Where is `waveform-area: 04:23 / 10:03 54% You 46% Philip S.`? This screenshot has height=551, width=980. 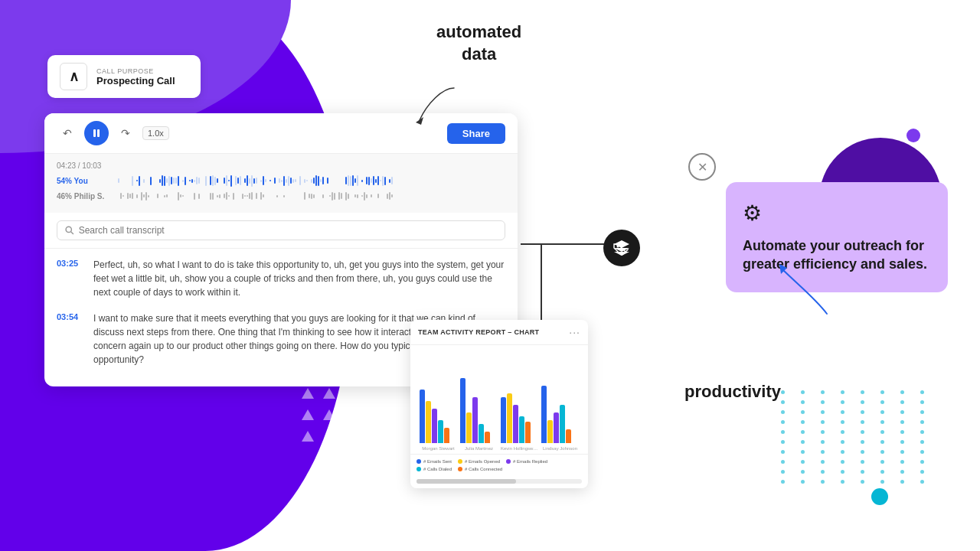 waveform-area: 04:23 / 10:03 54% You 46% Philip S. is located at coordinates (281, 184).